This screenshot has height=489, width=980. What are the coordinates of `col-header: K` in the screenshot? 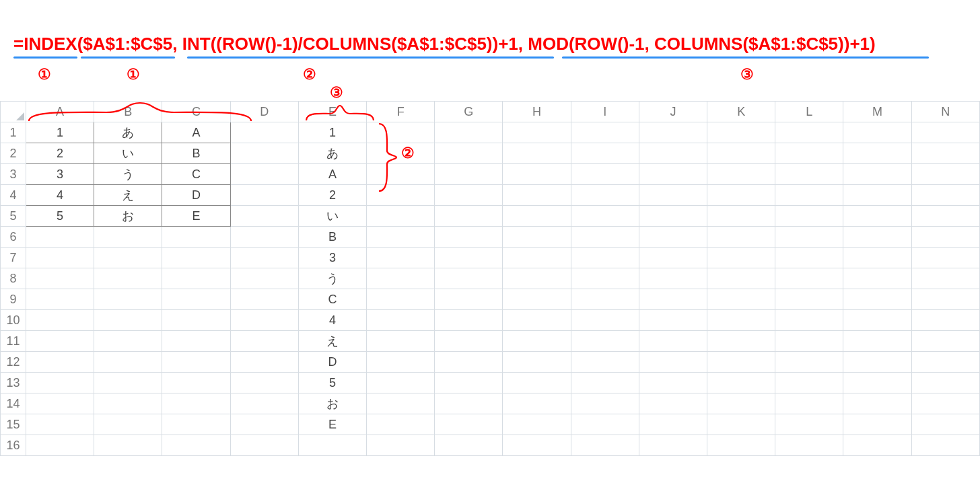 It's located at (742, 112).